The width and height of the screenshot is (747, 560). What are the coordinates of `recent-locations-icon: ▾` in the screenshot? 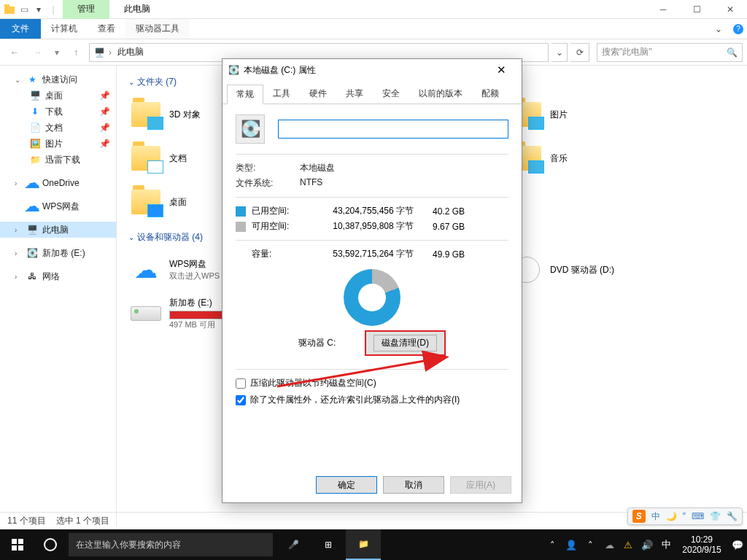 It's located at (57, 52).